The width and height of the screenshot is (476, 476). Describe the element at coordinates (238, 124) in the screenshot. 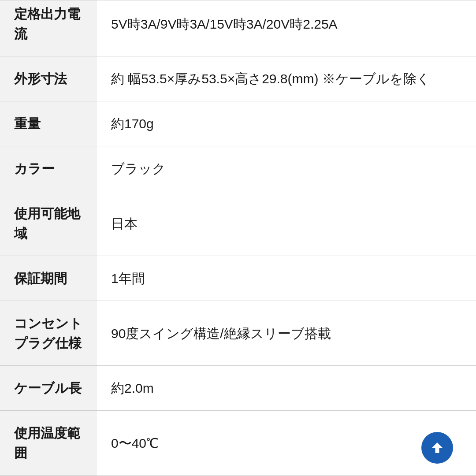

I see `table-row: 重量約170g` at that location.